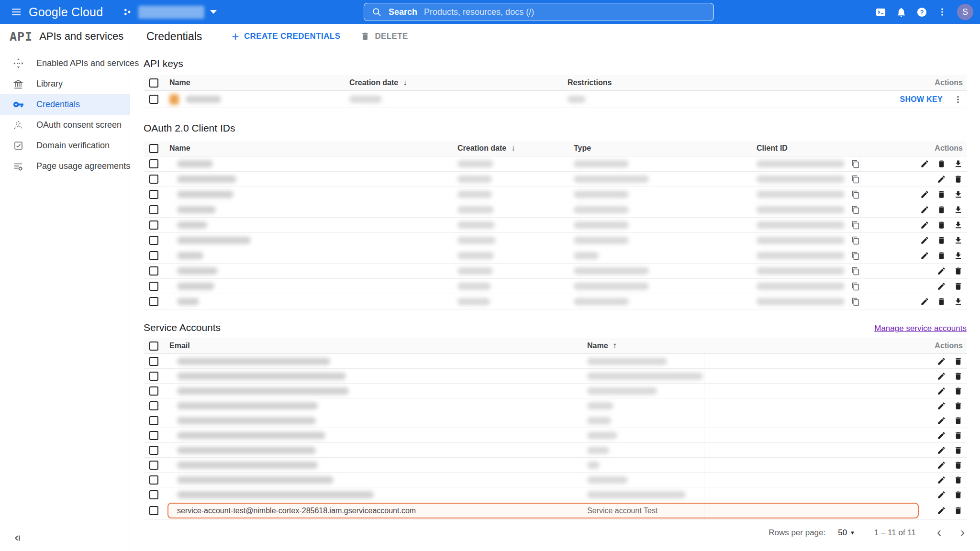  What do you see at coordinates (965, 12) in the screenshot?
I see `avatar: S` at bounding box center [965, 12].